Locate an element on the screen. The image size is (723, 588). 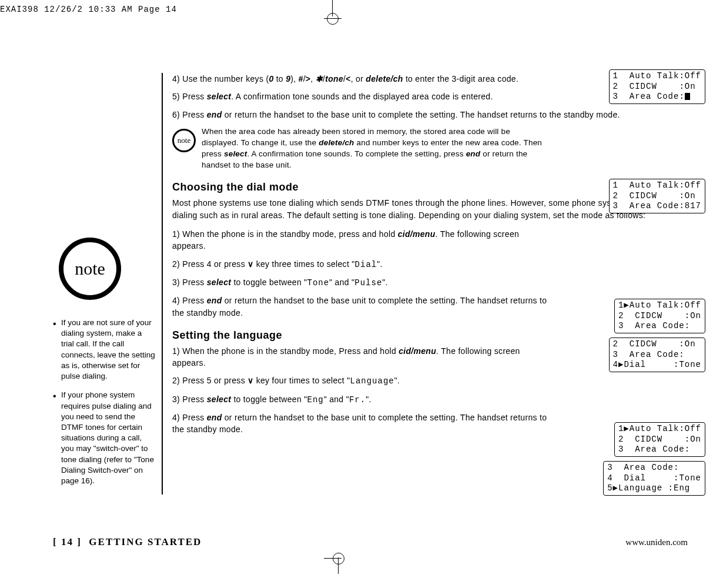
step-dial-3: 3) Press select to toggle between "Tone"… is located at coordinates (360, 282).